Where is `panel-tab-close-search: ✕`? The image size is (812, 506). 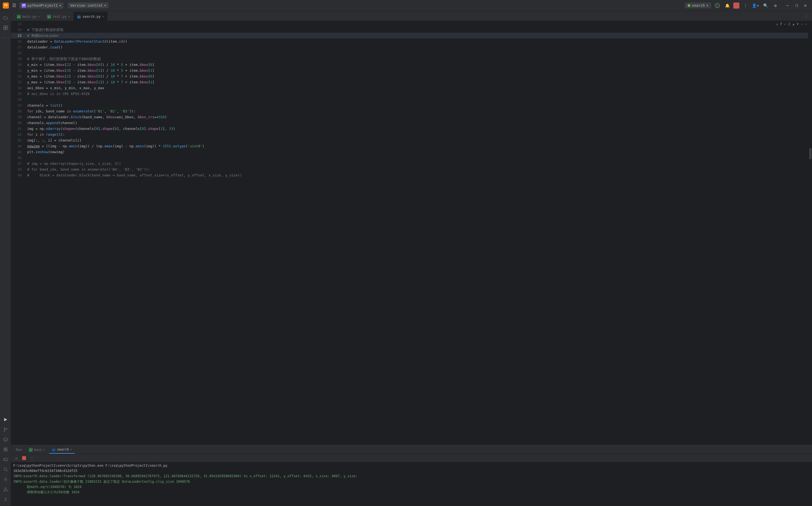 panel-tab-close-search: ✕ is located at coordinates (71, 449).